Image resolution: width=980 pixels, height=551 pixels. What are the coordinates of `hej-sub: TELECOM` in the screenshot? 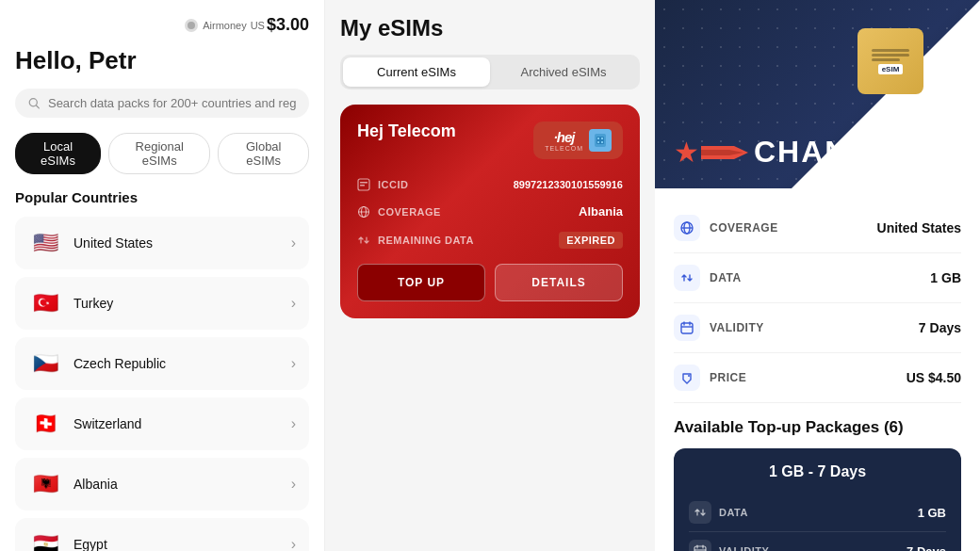 It's located at (564, 149).